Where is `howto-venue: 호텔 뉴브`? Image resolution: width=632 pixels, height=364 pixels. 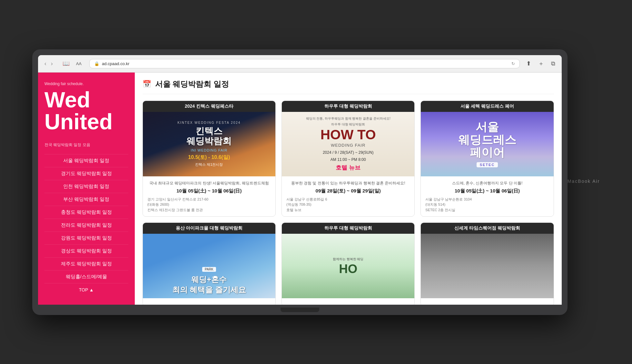
howto-venue: 호텔 뉴브 is located at coordinates (348, 168).